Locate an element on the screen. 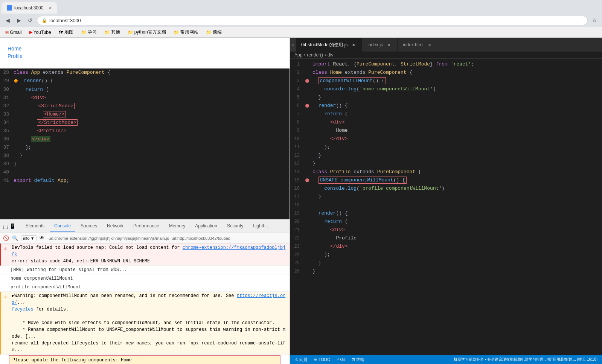  tab-sources: Sources is located at coordinates (89, 226).